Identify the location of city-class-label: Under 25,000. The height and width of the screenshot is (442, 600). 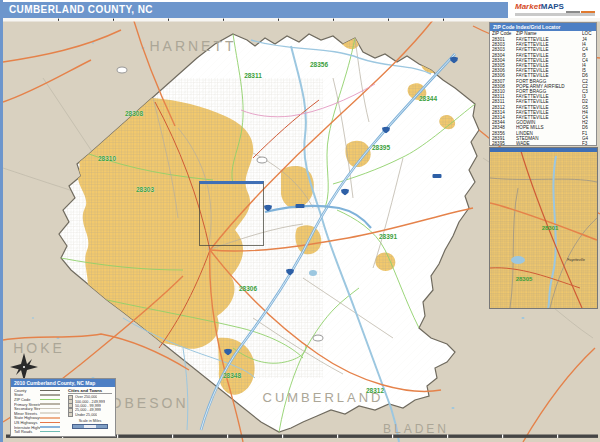
(86, 415).